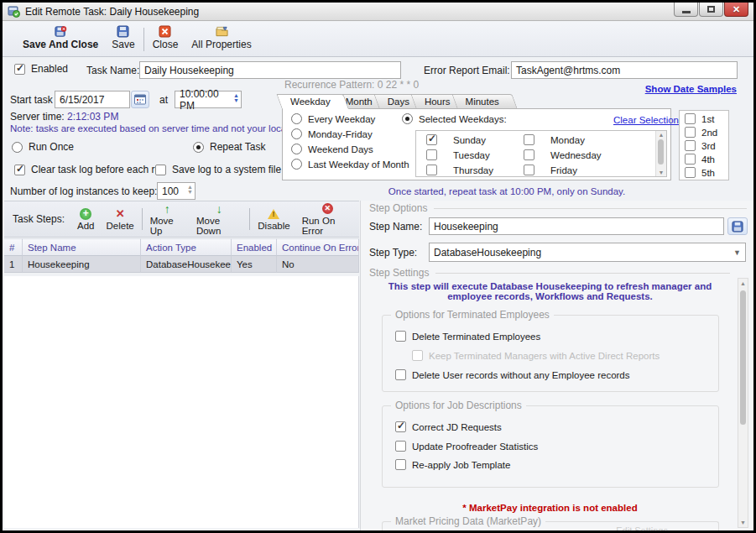  I want to click on col-num: #, so click(13, 247).